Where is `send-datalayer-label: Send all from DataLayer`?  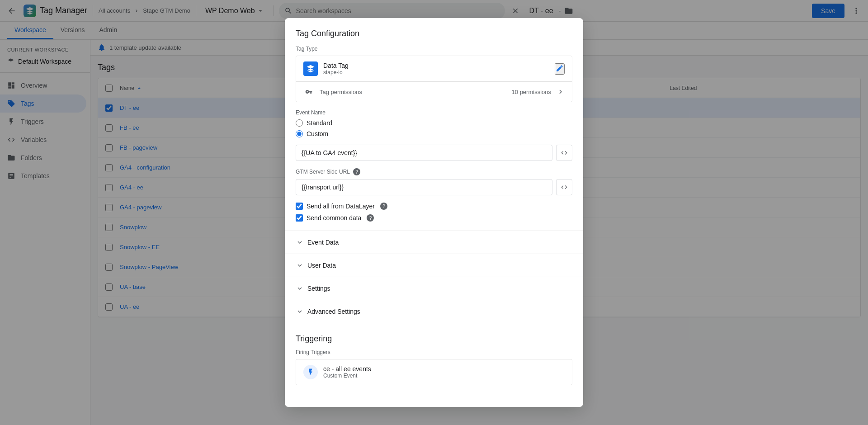
send-datalayer-label: Send all from DataLayer is located at coordinates (341, 206).